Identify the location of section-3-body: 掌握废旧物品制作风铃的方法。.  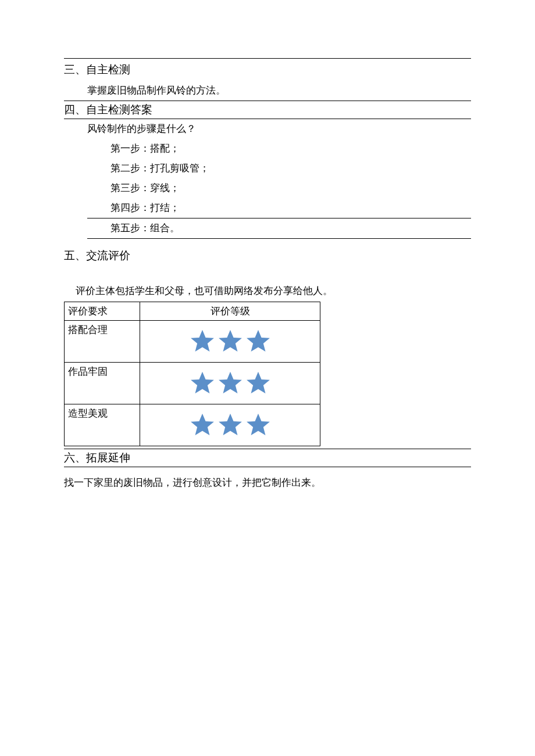
(268, 91).